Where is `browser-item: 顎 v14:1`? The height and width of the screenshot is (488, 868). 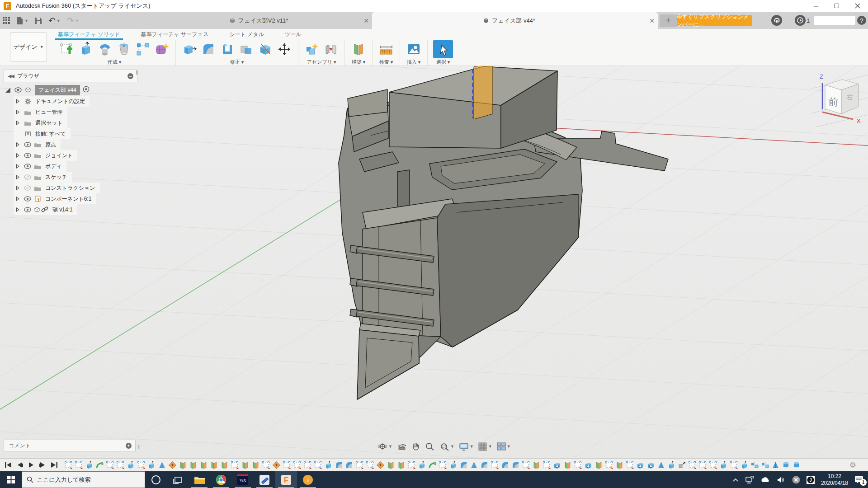 browser-item: 顎 v14:1 is located at coordinates (71, 210).